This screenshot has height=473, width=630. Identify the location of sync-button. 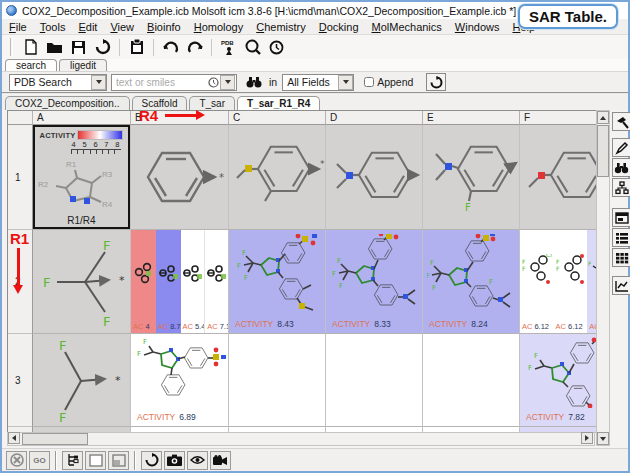
(102, 47).